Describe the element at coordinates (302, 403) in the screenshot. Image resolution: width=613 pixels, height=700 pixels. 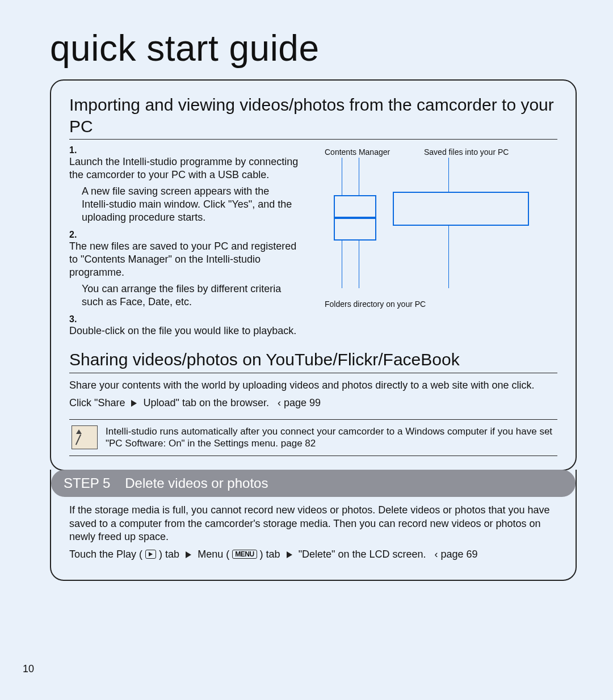
I see `page-ref-num: page 99` at that location.